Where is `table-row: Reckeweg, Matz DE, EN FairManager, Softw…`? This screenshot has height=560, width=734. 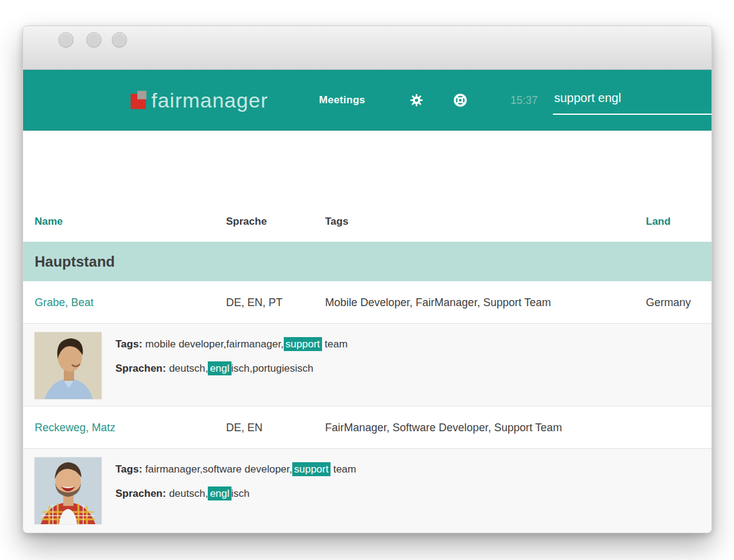
table-row: Reckeweg, Matz DE, EN FairManager, Softw… is located at coordinates (367, 428).